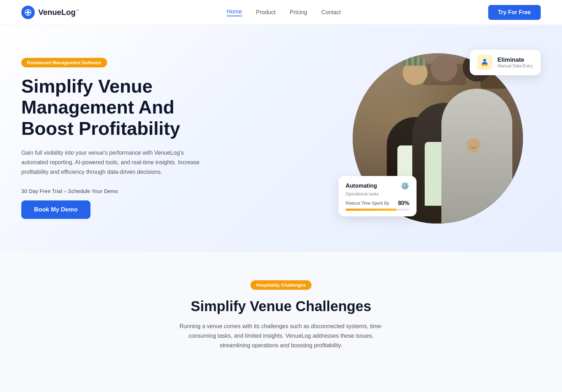  What do you see at coordinates (114, 162) in the screenshot?
I see `hero-description: Gain full visibility into your venue's p…` at bounding box center [114, 162].